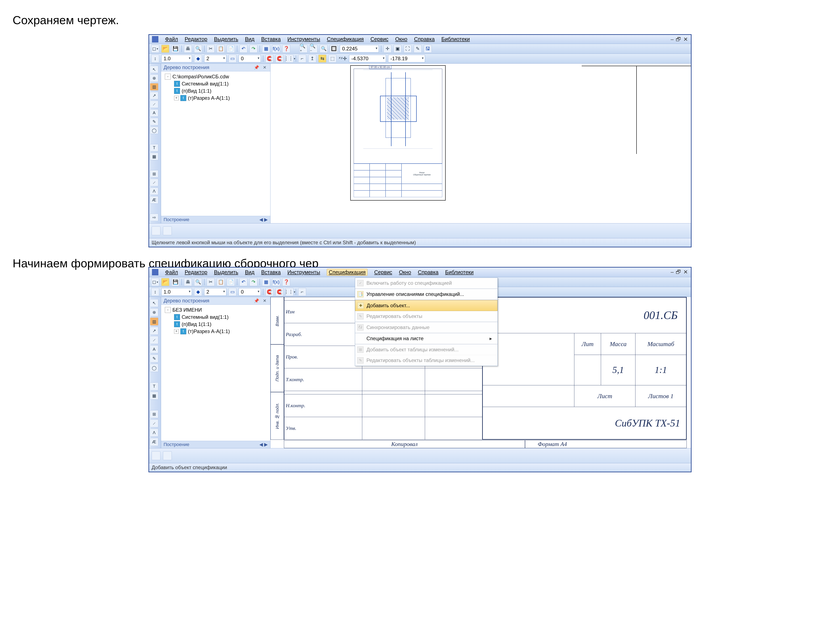 The image size is (840, 630). Describe the element at coordinates (154, 200) in the screenshot. I see `ae-tool-icon: Æ` at that location.